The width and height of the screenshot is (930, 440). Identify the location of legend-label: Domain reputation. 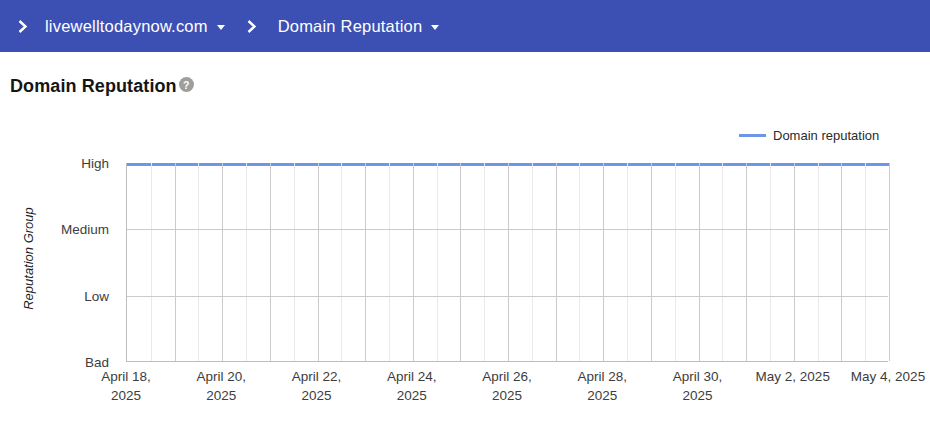
(826, 136).